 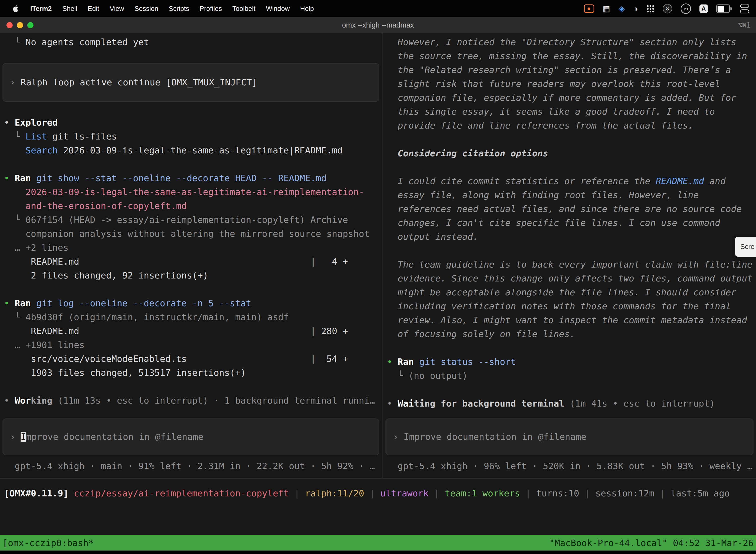 What do you see at coordinates (193, 276) in the screenshot?
I see `show-summary-line: 2 files changed, 92 insertions(+)` at bounding box center [193, 276].